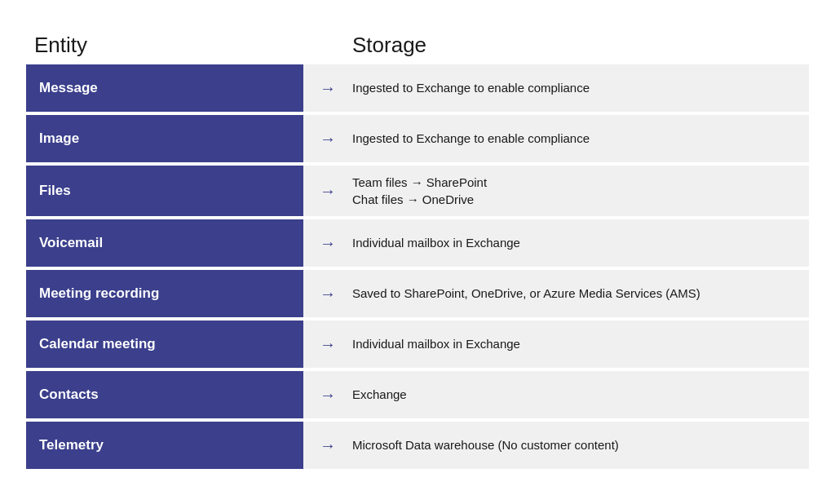 The image size is (835, 504). Describe the element at coordinates (418, 88) in the screenshot. I see `table-row: Message→Ingested to Exchange to enable c…` at that location.